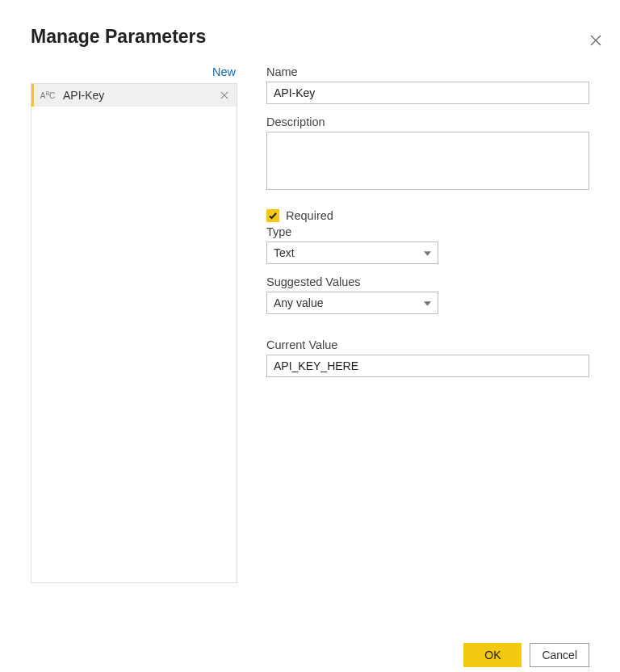  Describe the element at coordinates (310, 216) in the screenshot. I see `required-label: Required` at that location.